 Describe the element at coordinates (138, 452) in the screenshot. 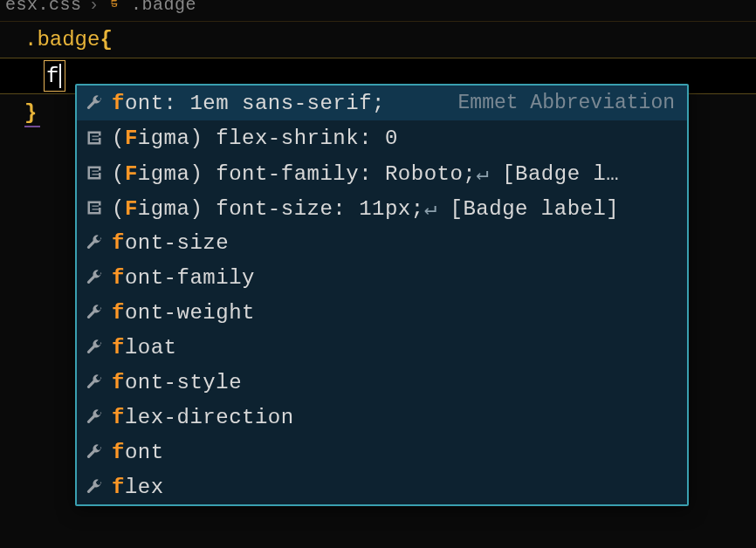

I see `suggestion-label: font` at that location.